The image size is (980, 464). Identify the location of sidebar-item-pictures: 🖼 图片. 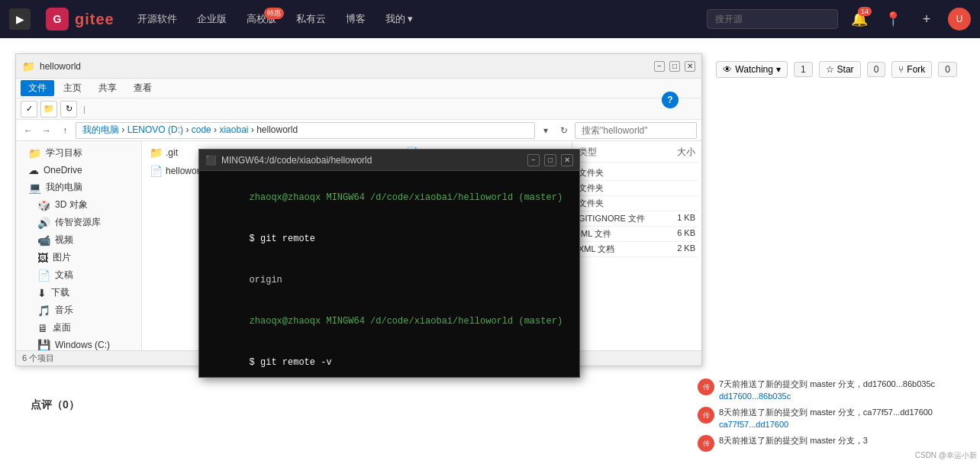
(79, 258).